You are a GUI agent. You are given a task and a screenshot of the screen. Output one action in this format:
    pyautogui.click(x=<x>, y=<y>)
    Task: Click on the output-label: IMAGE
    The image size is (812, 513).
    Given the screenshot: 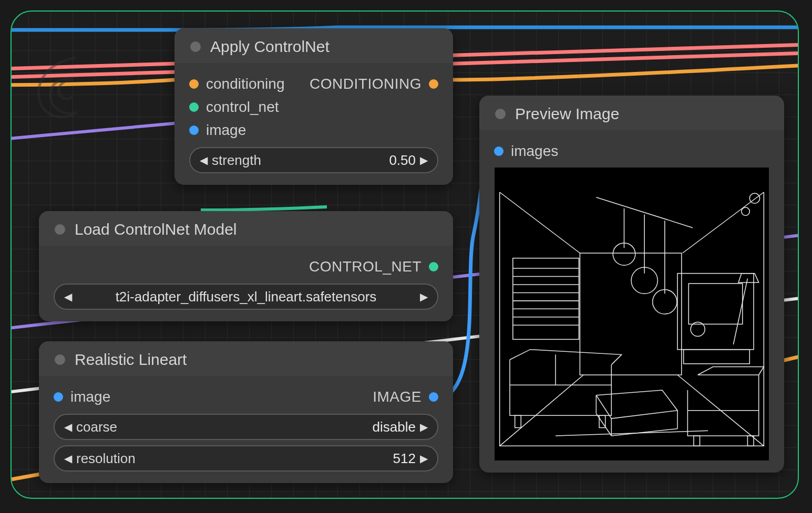 What is the action you would take?
    pyautogui.click(x=397, y=397)
    